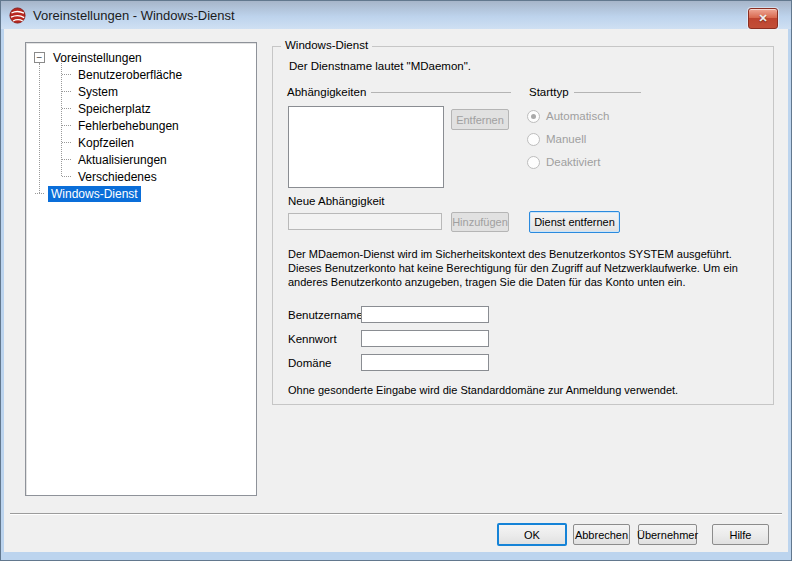 Image resolution: width=792 pixels, height=561 pixels. What do you see at coordinates (93, 176) in the screenshot?
I see `tree-item-verschiedenes: Verschiedenes` at bounding box center [93, 176].